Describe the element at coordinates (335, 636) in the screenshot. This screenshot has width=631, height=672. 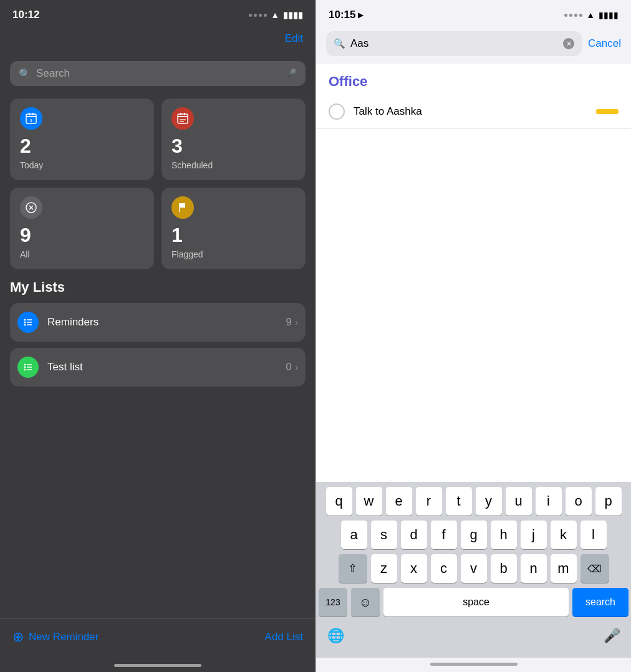
I see `globe-key: 🌐` at that location.